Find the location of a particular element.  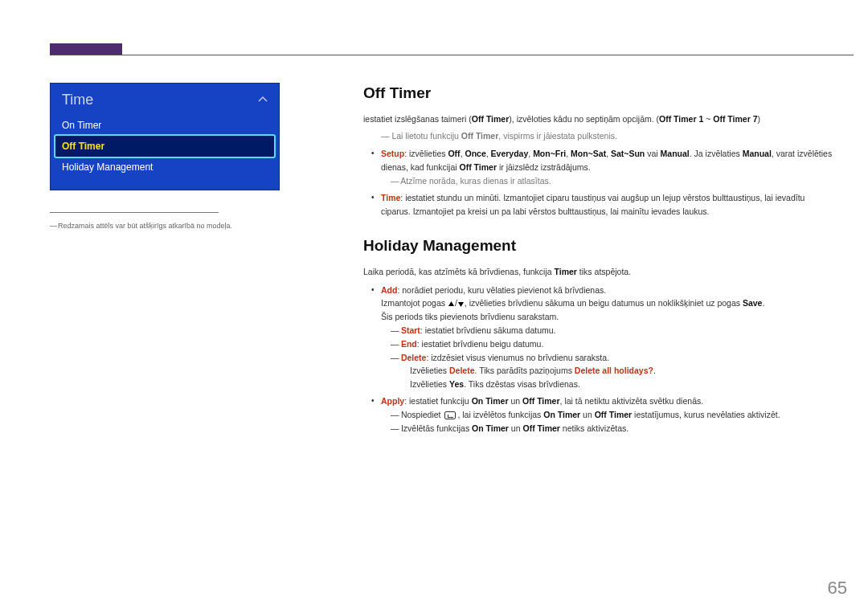

triangle-down-icon is located at coordinates (461, 304).